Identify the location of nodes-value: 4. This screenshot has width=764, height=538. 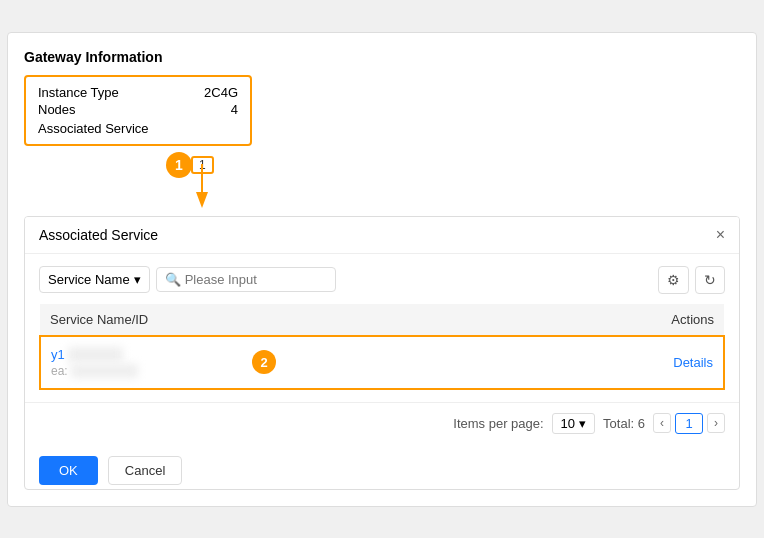
(234, 110).